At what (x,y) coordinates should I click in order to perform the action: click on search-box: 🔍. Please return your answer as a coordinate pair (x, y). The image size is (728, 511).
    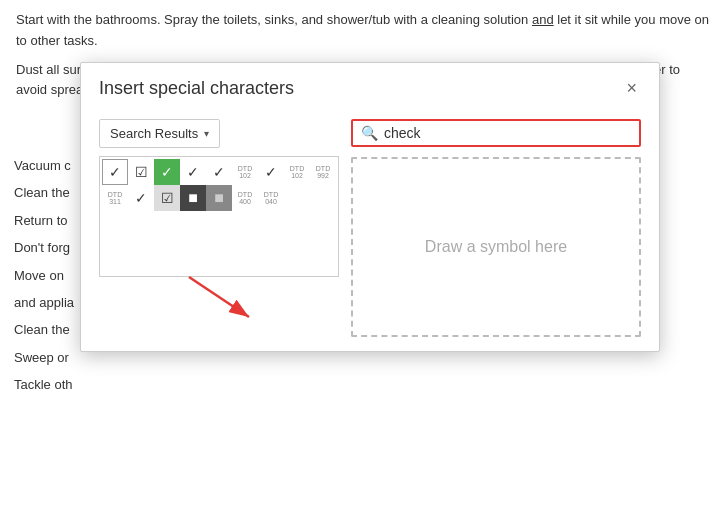
    Looking at the image, I should click on (496, 133).